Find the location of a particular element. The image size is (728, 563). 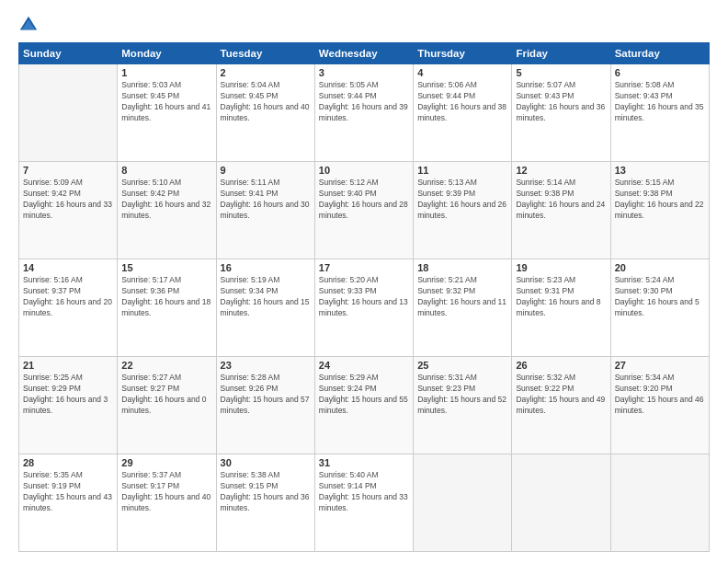

calendar-cell: 7Sunrise: 5:09 AMSunset: 9:42 PMDaylight… is located at coordinates (68, 211).